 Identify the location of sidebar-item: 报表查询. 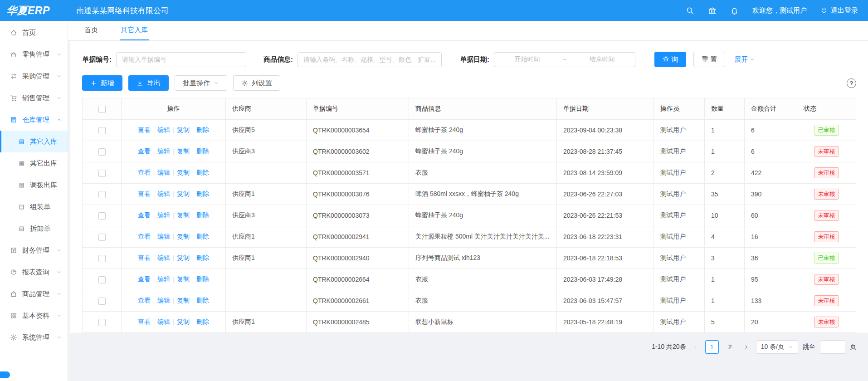
(34, 272).